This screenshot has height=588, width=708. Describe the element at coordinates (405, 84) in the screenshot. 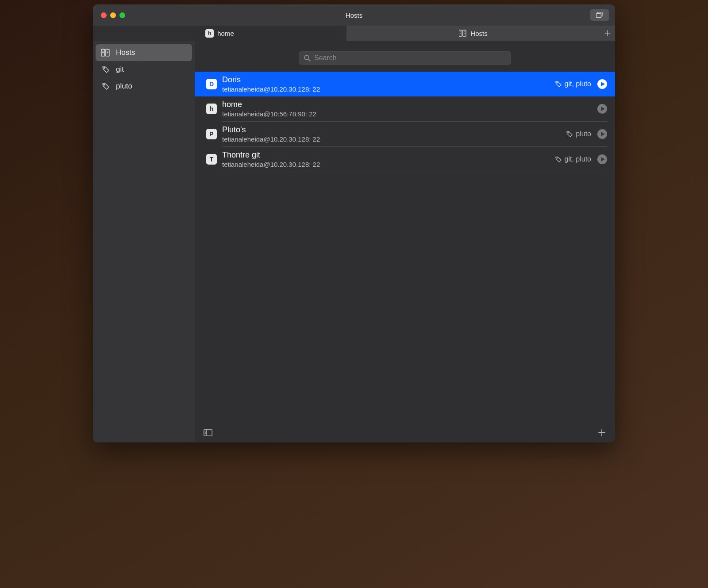

I see `host-row: D Doris tetianaleheida@10.20.30.128: 22 …` at that location.